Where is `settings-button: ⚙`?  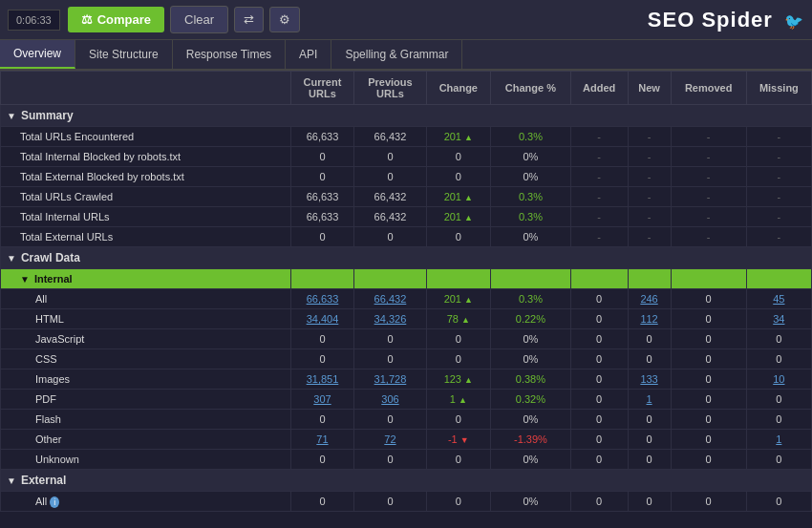 settings-button: ⚙ is located at coordinates (285, 19).